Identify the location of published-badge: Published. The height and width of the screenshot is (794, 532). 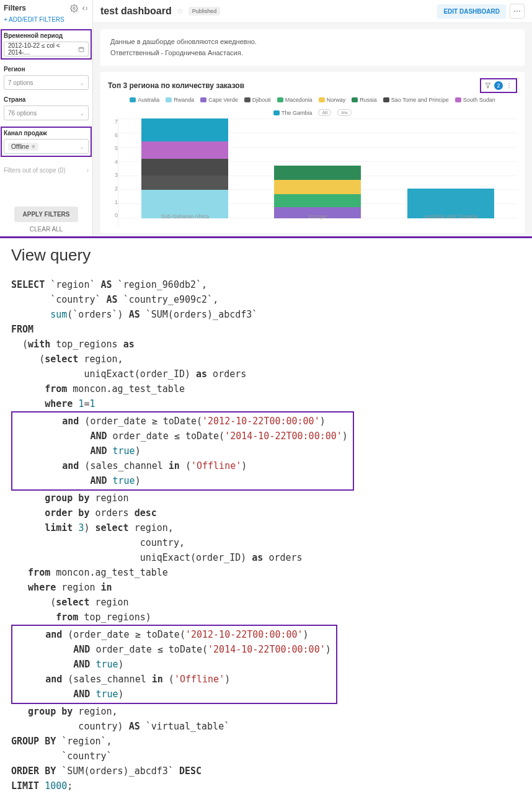
(205, 11).